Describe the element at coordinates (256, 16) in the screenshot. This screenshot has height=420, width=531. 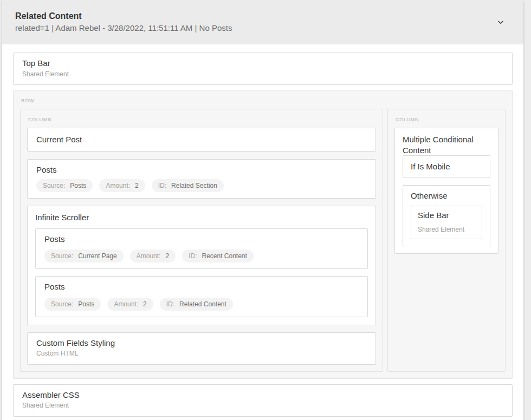
I see `panel-title: Related Content` at that location.